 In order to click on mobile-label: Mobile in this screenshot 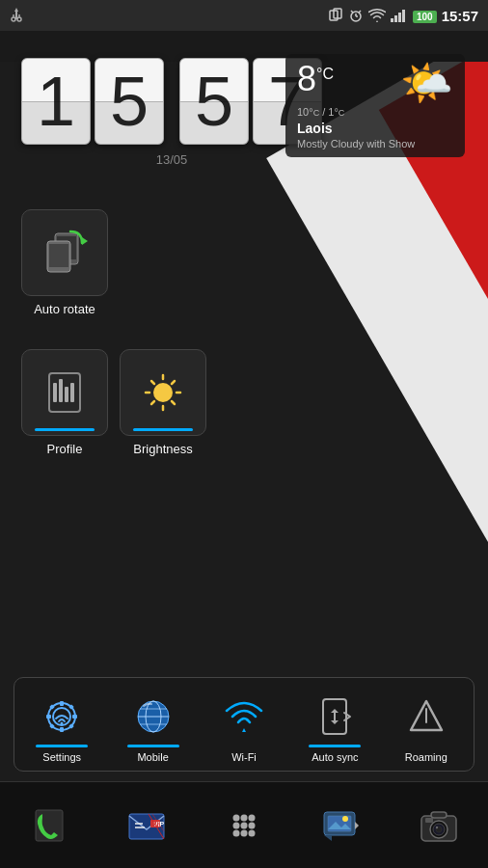, I will do `click(152, 757)`.